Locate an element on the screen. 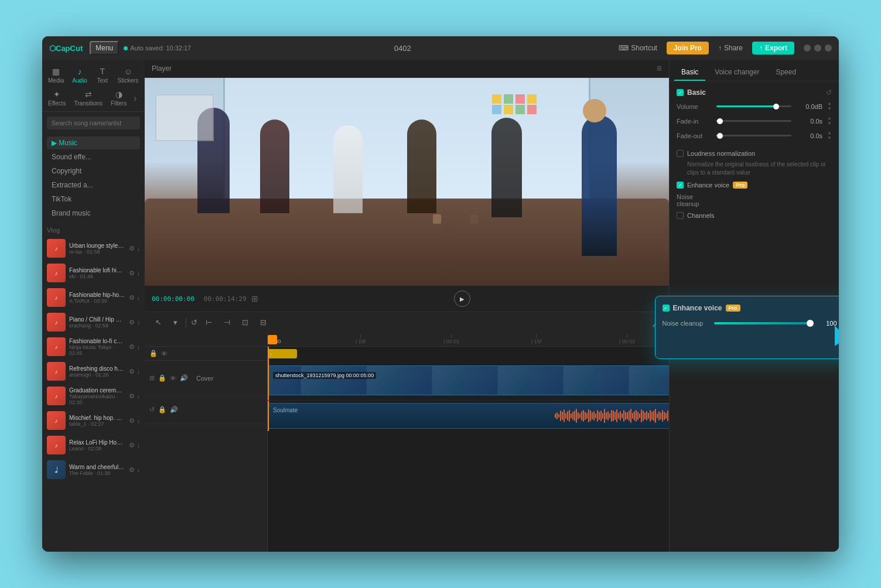 The image size is (881, 588). eye-icon: 👁 is located at coordinates (164, 354).